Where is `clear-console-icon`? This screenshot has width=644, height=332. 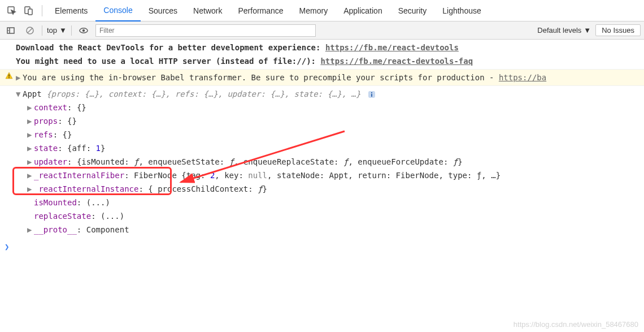 clear-console-icon is located at coordinates (30, 31).